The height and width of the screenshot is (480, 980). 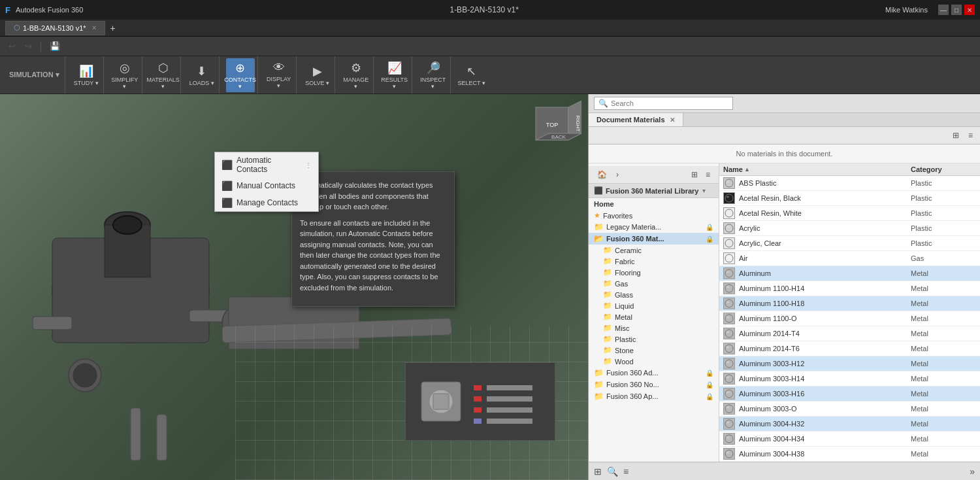 I want to click on material-row: Aluminum 1100-H14Metal, so click(x=849, y=289).